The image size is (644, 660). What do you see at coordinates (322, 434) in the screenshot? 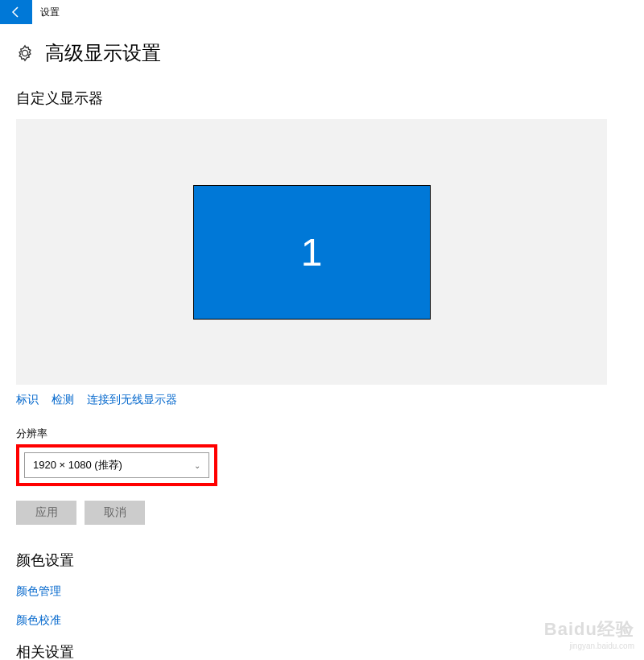
I see `resolution-label: 分辨率` at bounding box center [322, 434].